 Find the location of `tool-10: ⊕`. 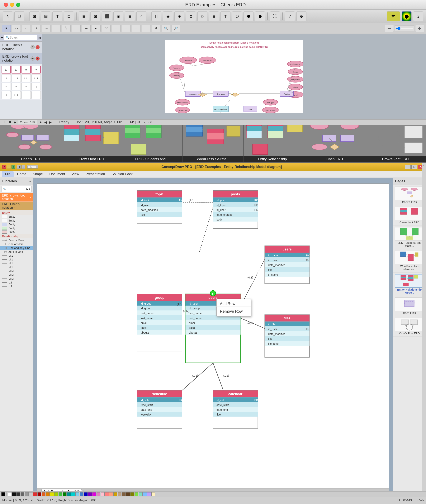

tool-10: ⊕ is located at coordinates (156, 28).